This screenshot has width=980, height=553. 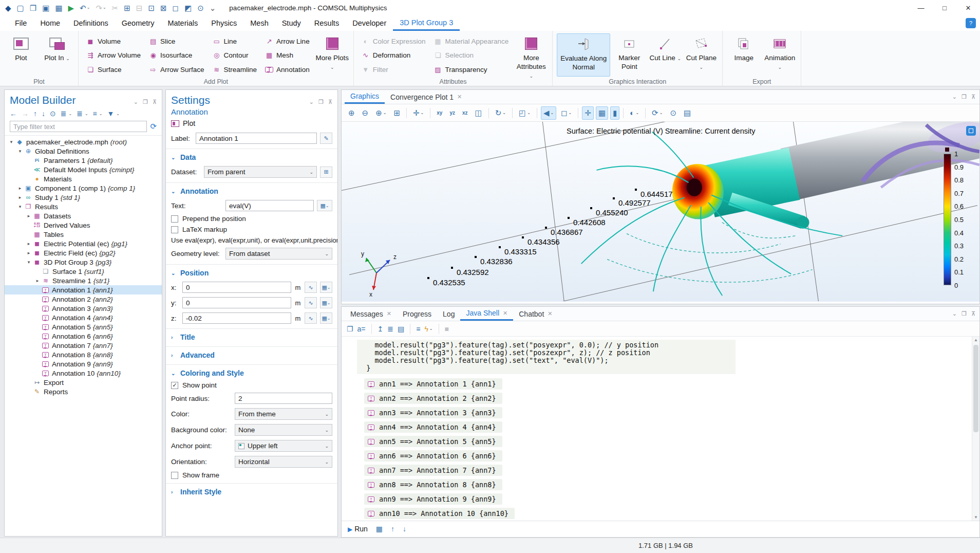 What do you see at coordinates (83, 160) in the screenshot?
I see `tree-item-parameters-1: PiParameters 1{default}` at bounding box center [83, 160].